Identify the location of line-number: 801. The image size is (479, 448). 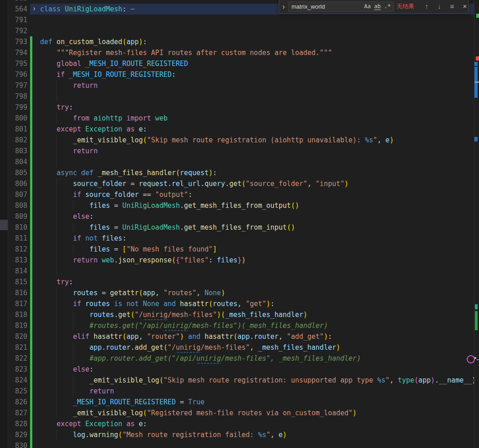
(18, 129).